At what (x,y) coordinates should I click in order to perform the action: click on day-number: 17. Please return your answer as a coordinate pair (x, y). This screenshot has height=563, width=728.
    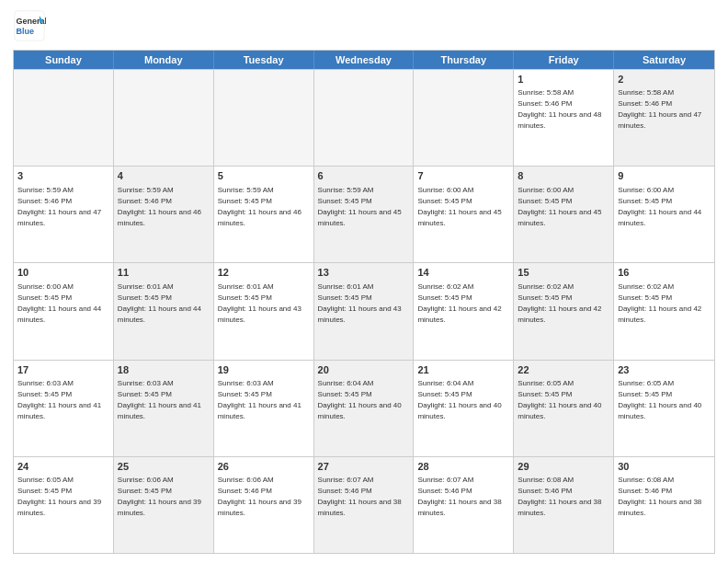
    Looking at the image, I should click on (63, 370).